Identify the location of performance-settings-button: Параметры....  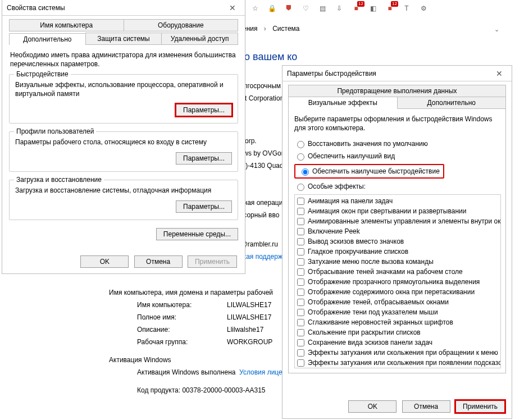
(204, 110).